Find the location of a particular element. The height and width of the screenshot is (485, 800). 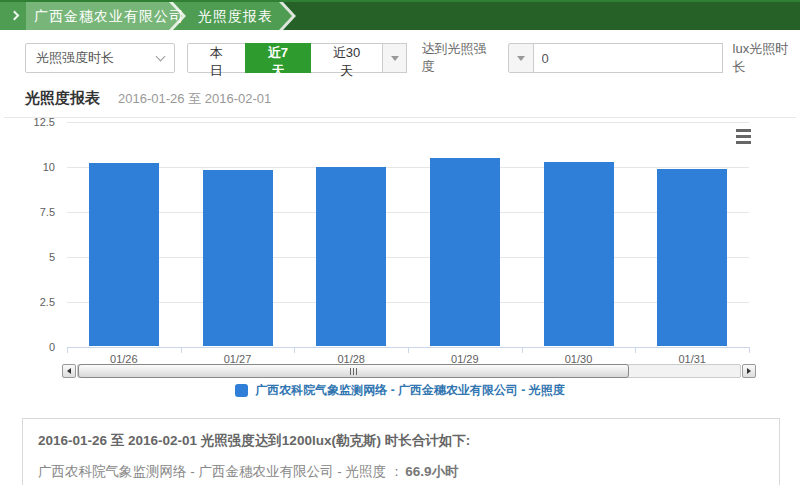

y-axis-tick-label: 5 is located at coordinates (30, 257).